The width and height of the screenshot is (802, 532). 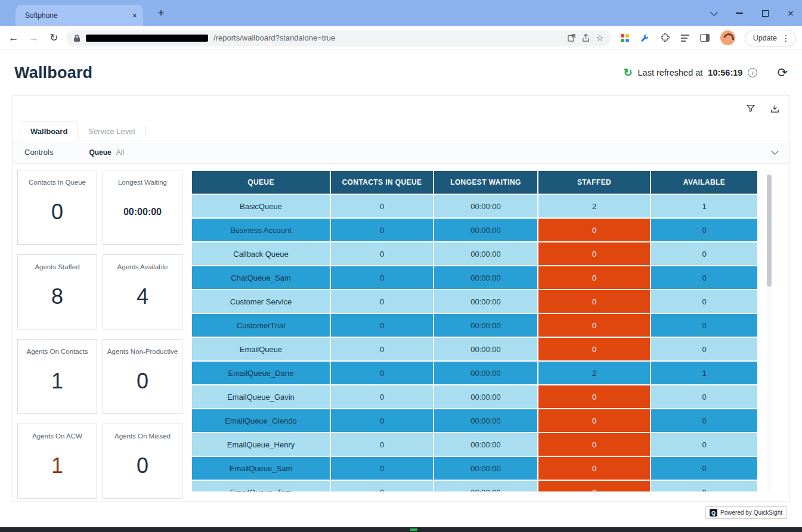 I want to click on open-in-new-icon, so click(x=571, y=38).